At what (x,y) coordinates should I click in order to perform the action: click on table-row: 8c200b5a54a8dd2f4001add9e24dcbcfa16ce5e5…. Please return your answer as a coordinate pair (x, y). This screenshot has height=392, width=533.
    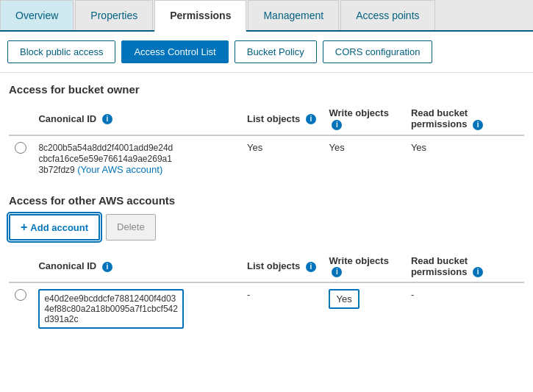
    Looking at the image, I should click on (266, 158).